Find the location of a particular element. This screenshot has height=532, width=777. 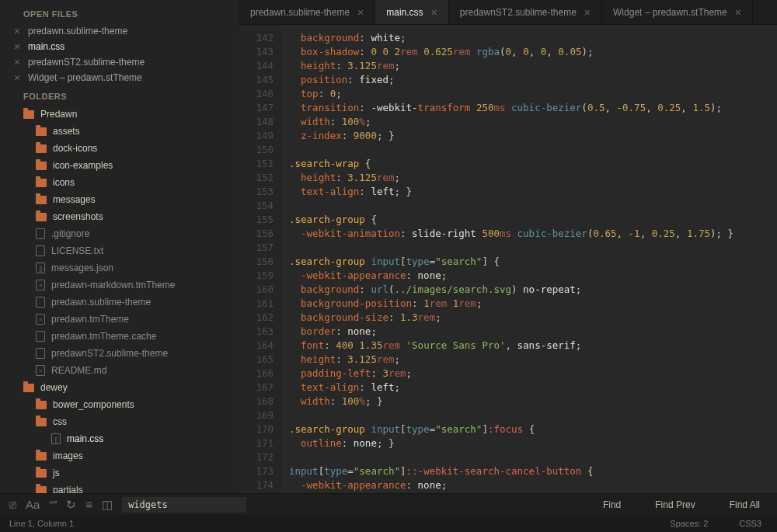

file-item: predawnST2.sublime-theme is located at coordinates (120, 353).